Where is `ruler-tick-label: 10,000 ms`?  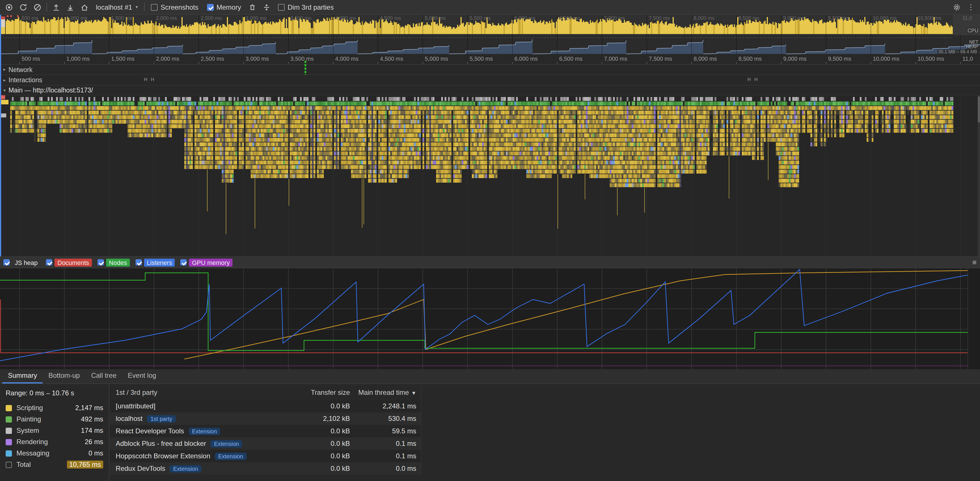 ruler-tick-label: 10,000 ms is located at coordinates (886, 59).